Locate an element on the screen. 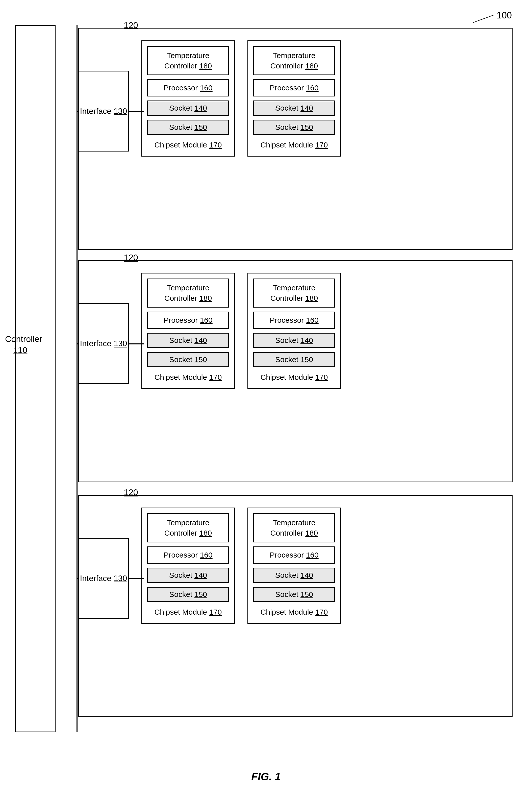 The width and height of the screenshot is (532, 803). module-col-2-2: Temperature Controller 180 Processor 160… is located at coordinates (294, 331).